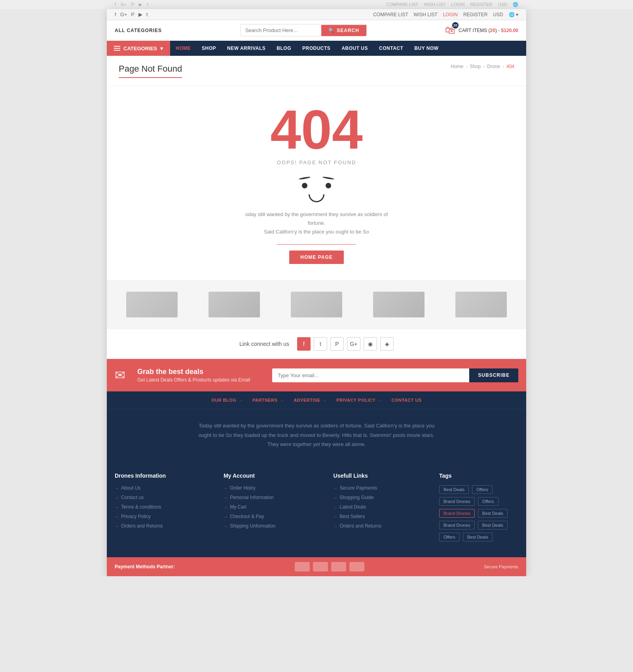 The image size is (633, 672). Describe the element at coordinates (514, 15) in the screenshot. I see `language-selector: 🌐 ▾` at that location.